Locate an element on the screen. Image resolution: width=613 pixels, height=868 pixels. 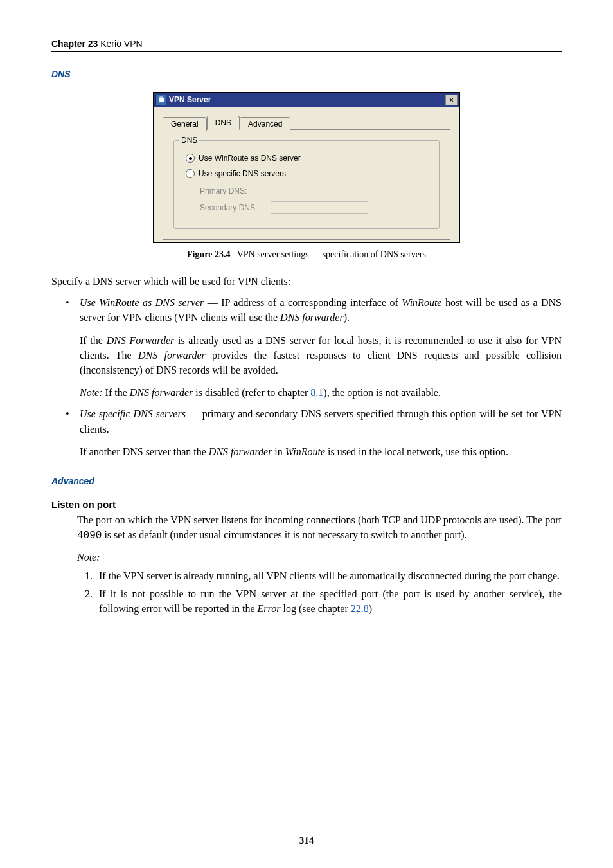
dialog-wrapper: VPN Server × General DNS Advanced DNS is located at coordinates (306, 167).